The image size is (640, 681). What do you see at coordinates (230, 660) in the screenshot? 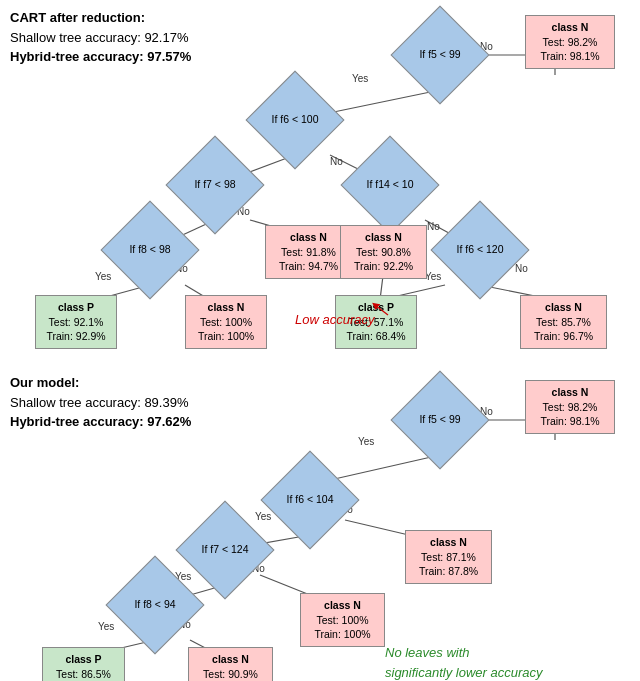
I see `leaf2-classN-90-label: class N` at bounding box center [230, 660].